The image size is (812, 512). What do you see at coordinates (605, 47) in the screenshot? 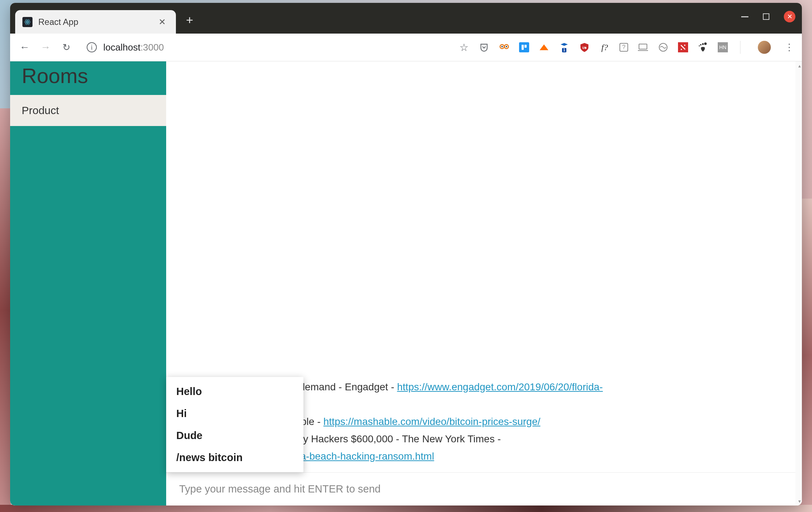
I see `whatfont-extension-icon: f?` at bounding box center [605, 47].